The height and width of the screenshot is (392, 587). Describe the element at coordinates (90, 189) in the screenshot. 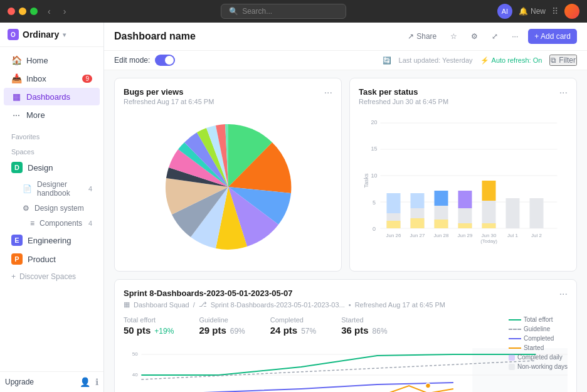

I see `designer-handbook-count: 4` at that location.